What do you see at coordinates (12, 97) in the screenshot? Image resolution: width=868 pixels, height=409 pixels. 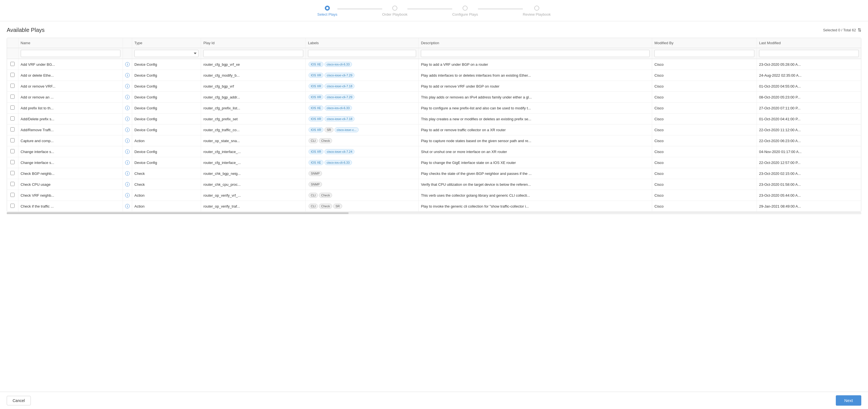 I see `row-3-checkbox` at bounding box center [12, 97].